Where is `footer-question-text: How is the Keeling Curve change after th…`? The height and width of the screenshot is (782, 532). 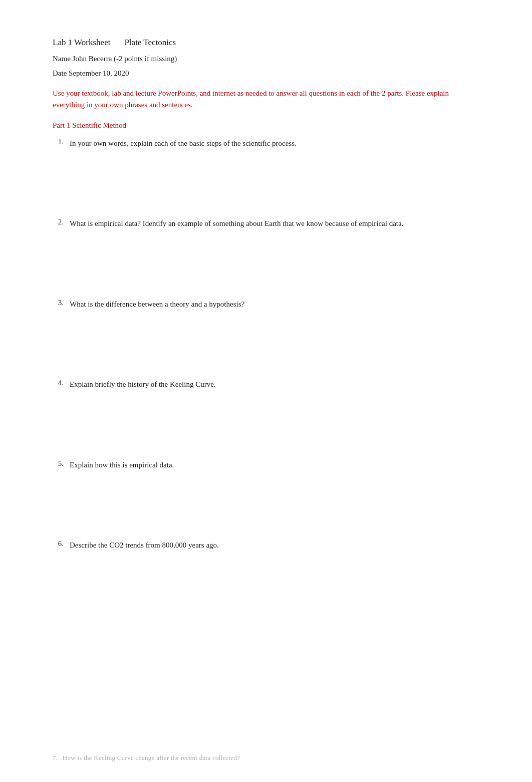
footer-question-text: How is the Keeling Curve change after th… is located at coordinates (151, 758).